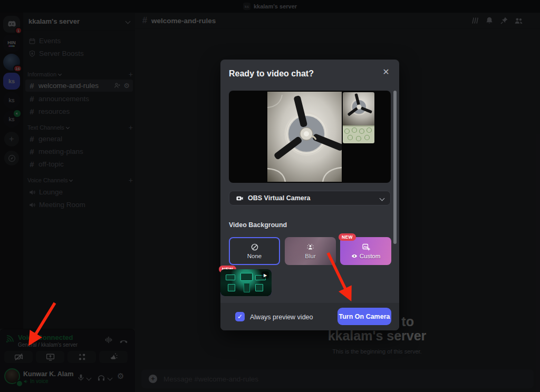 The height and width of the screenshot is (392, 540). Describe the element at coordinates (359, 118) in the screenshot. I see `camera-preview-pip` at that location.